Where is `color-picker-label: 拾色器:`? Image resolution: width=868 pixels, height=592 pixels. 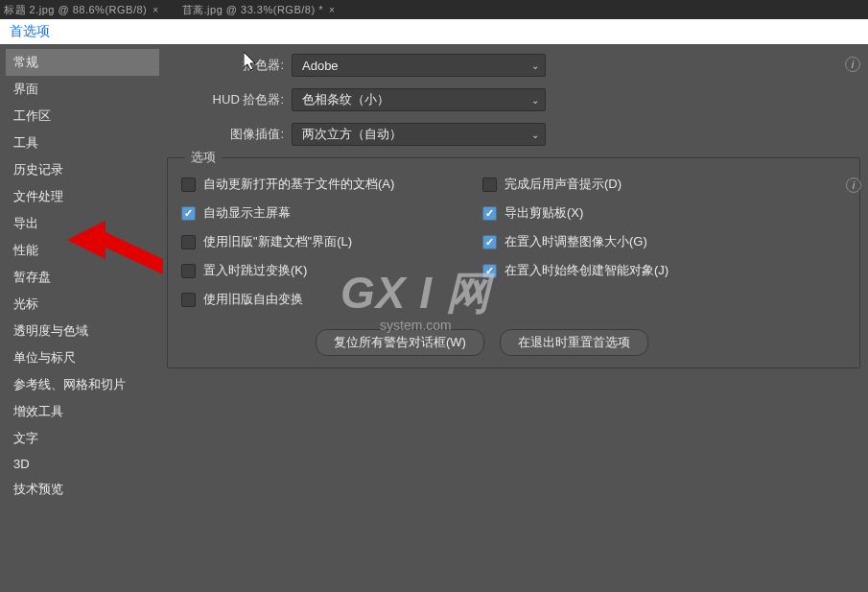
color-picker-label: 拾色器: is located at coordinates (229, 65).